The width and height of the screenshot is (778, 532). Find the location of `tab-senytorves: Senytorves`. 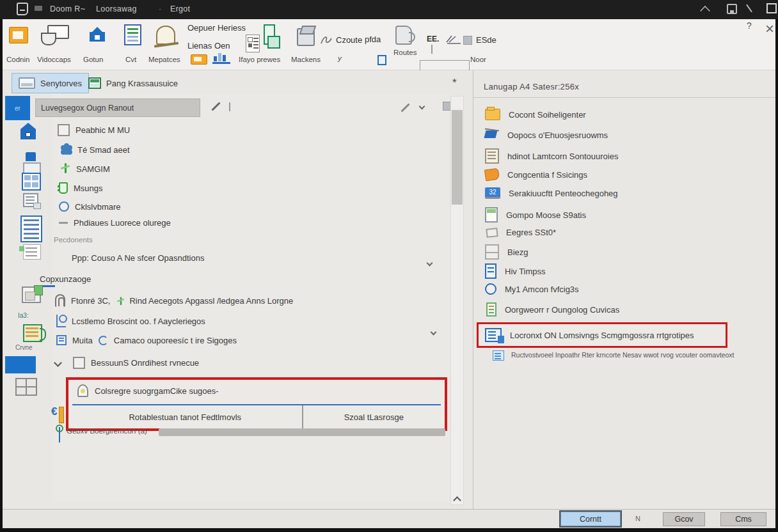

tab-senytorves: Senytorves is located at coordinates (50, 83).